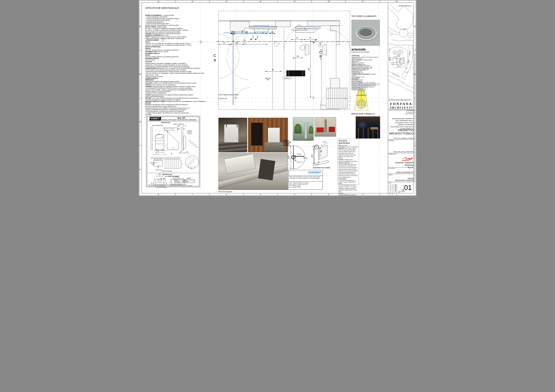 This screenshot has width=555, height=392. What do you see at coordinates (157, 154) in the screenshot?
I see `vimec-dim-a: A` at bounding box center [157, 154].